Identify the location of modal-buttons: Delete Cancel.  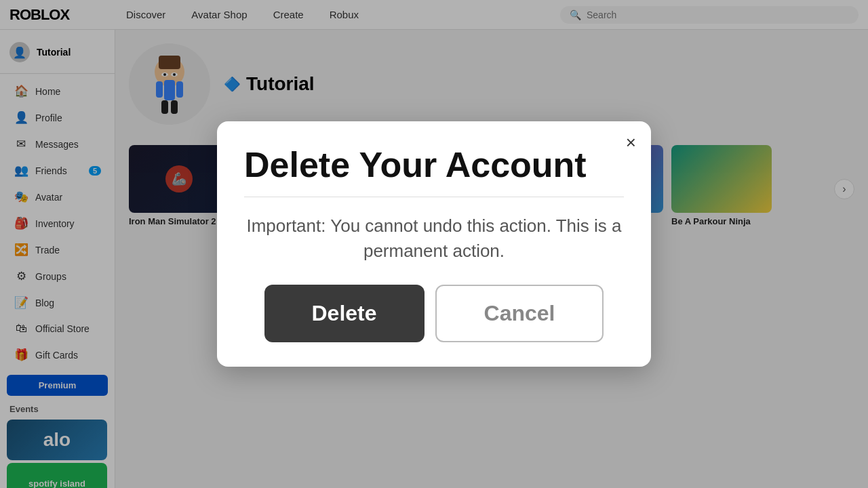
(434, 313).